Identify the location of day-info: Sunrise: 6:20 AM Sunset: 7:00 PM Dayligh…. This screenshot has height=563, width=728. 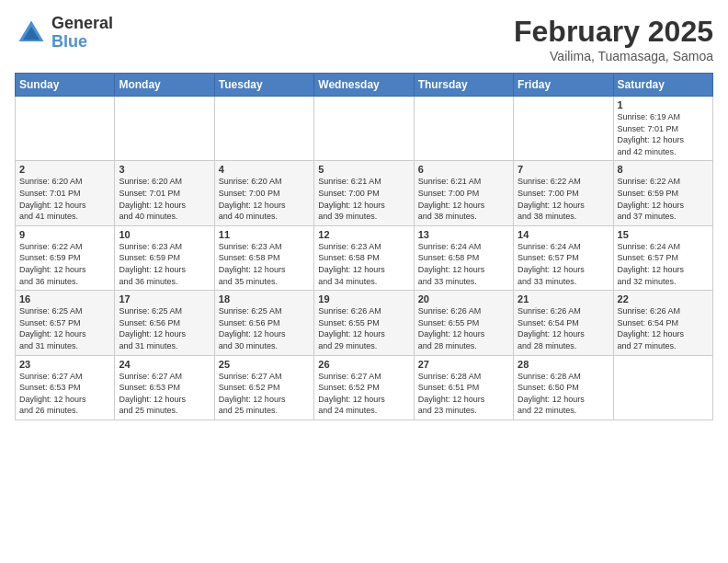
(265, 199).